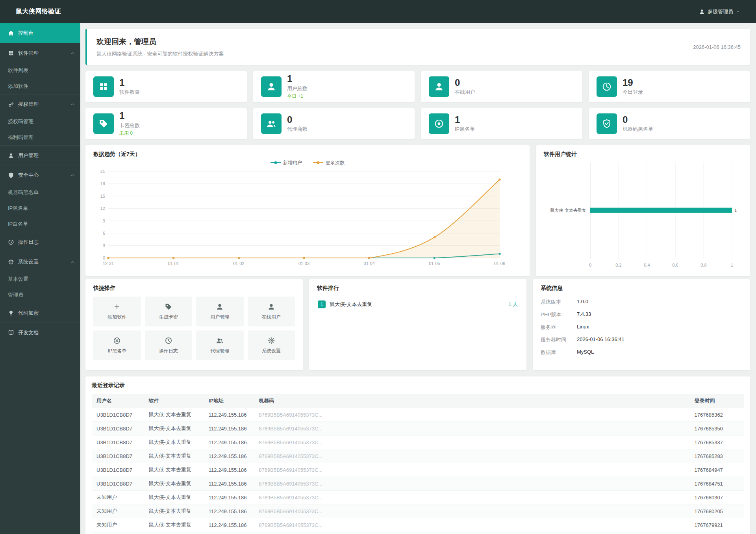 The height and width of the screenshot is (534, 756). Describe the element at coordinates (465, 87) in the screenshot. I see `stat-text: 0在线用户` at that location.